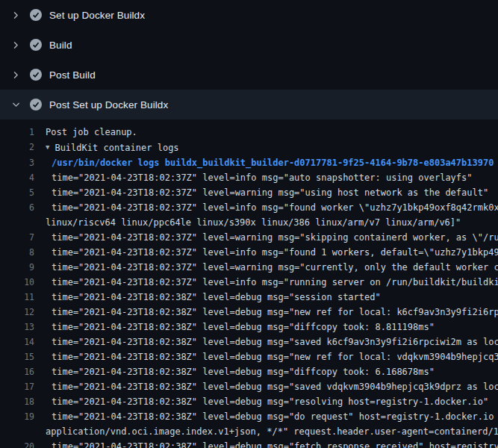 The image size is (498, 448). I want to click on log-line: 20time="2021-04-23T18:02:38Z" level=debu…, so click(249, 444).